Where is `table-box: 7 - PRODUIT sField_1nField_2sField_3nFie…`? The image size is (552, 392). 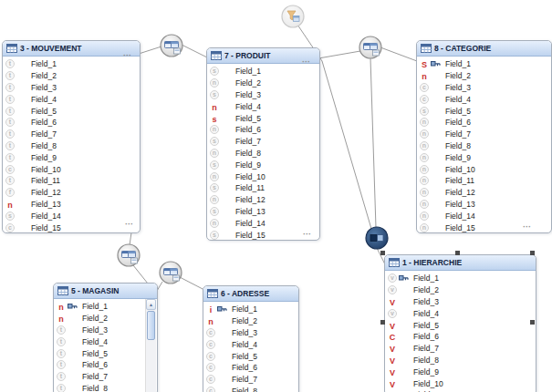
table-box: 7 - PRODUIT sField_1nField_2sField_3nFie… is located at coordinates (263, 144).